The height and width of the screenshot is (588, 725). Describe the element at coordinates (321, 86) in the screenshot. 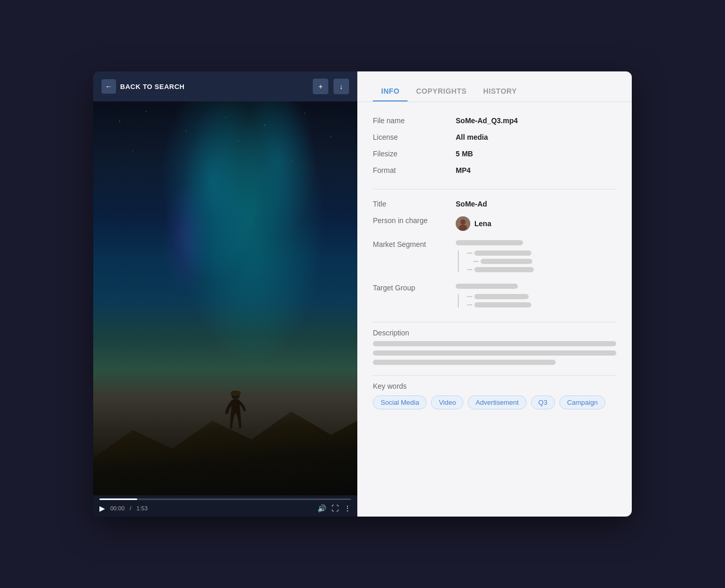

I see `add-icon: +` at that location.